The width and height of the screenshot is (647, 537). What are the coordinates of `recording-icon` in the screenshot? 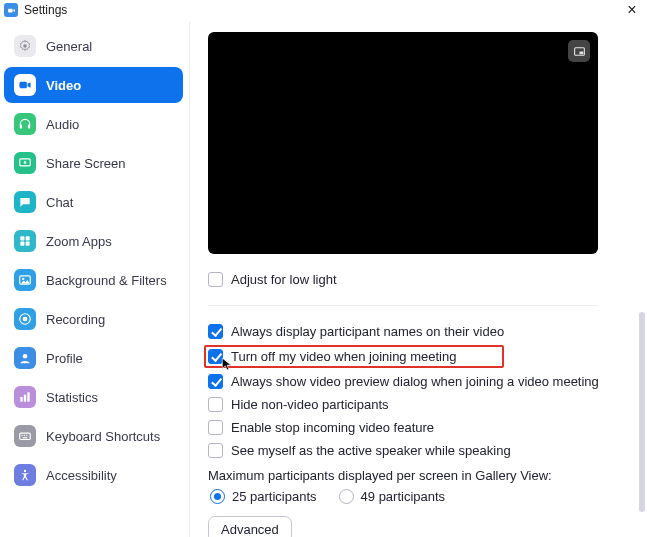 It's located at (25, 319).